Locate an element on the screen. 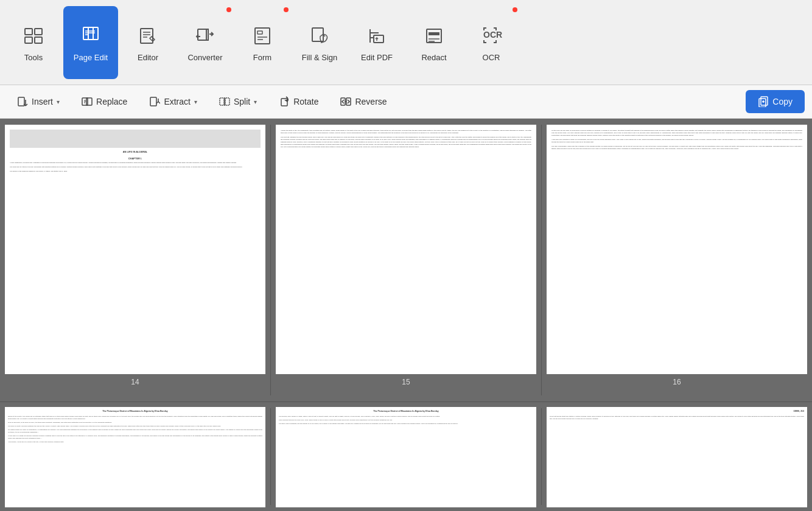 Image resolution: width=812 pixels, height=511 pixels. tool-redact: Redact is located at coordinates (434, 43).